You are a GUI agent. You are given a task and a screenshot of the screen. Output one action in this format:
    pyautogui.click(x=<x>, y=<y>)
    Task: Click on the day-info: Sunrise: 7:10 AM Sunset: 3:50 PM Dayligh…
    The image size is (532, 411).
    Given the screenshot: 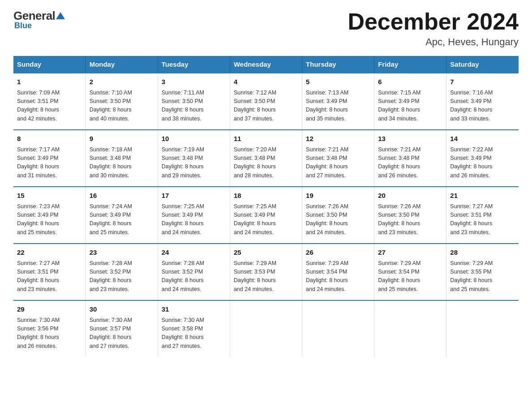 What is the action you would take?
    pyautogui.click(x=122, y=106)
    